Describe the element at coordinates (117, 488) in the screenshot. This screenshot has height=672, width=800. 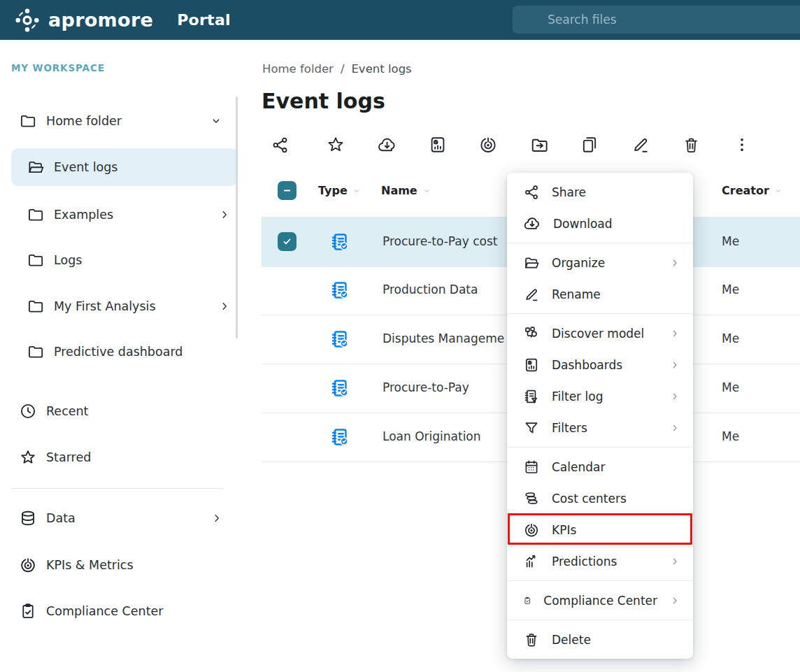
I see `sidebar-divider` at that location.